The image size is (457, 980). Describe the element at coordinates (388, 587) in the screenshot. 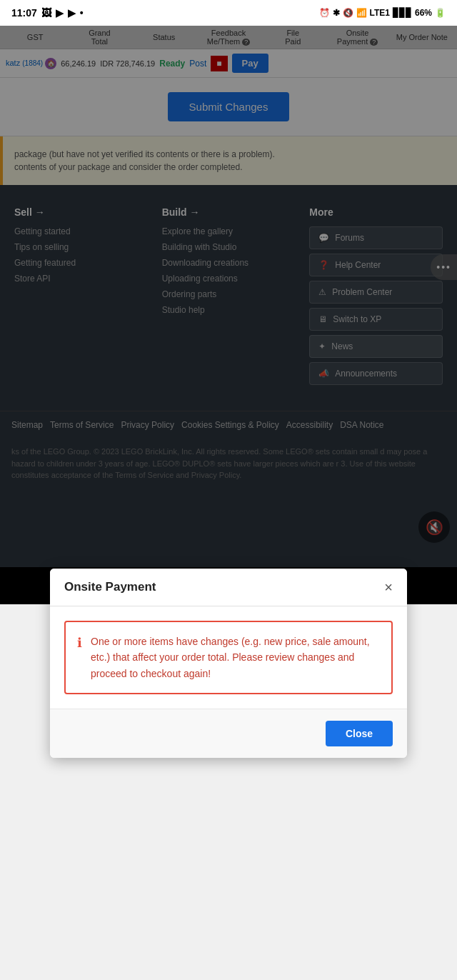

I see `modal-close-x-button: ×` at that location.